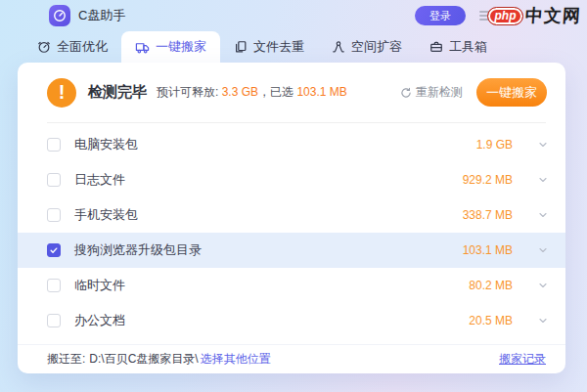 This screenshot has height=392, width=587. What do you see at coordinates (292, 180) in the screenshot?
I see `list-item-log-files: 日志文件 929.2 MB` at bounding box center [292, 180].